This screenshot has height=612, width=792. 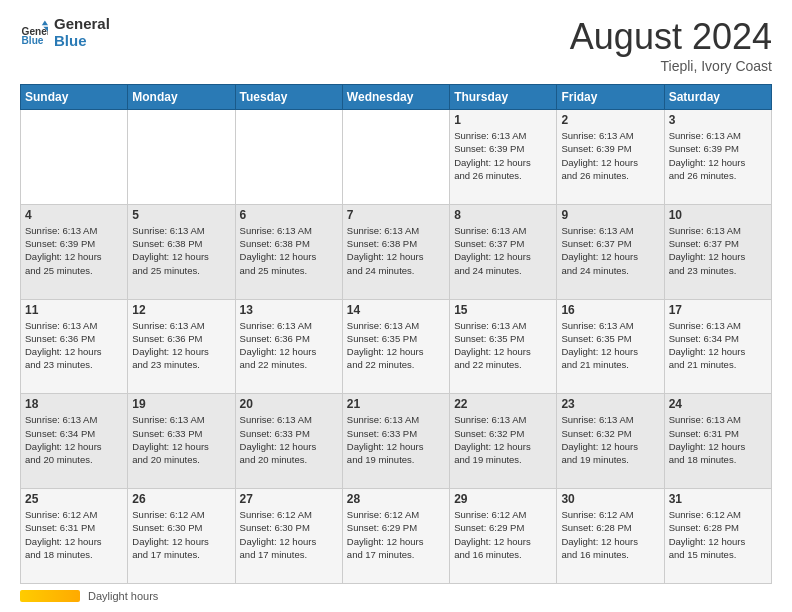 What do you see at coordinates (610, 404) in the screenshot?
I see `day-number: 23` at bounding box center [610, 404].